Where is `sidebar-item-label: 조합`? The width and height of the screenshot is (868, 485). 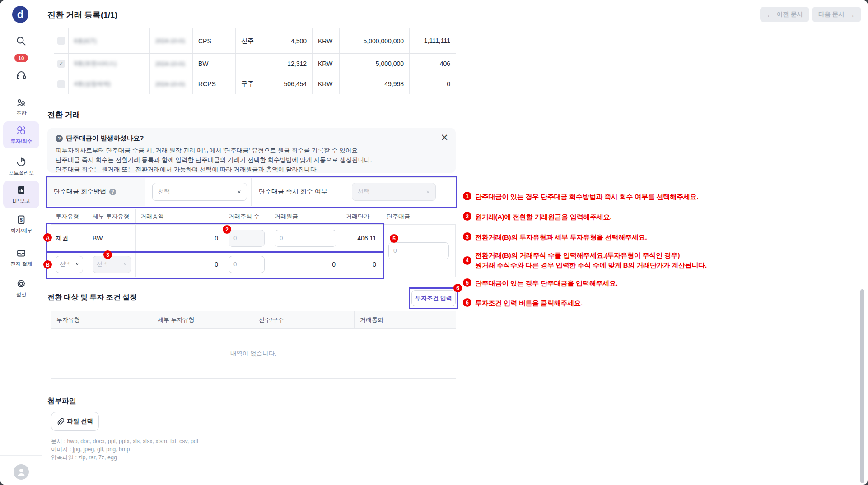
sidebar-item-label: 조합 is located at coordinates (21, 114).